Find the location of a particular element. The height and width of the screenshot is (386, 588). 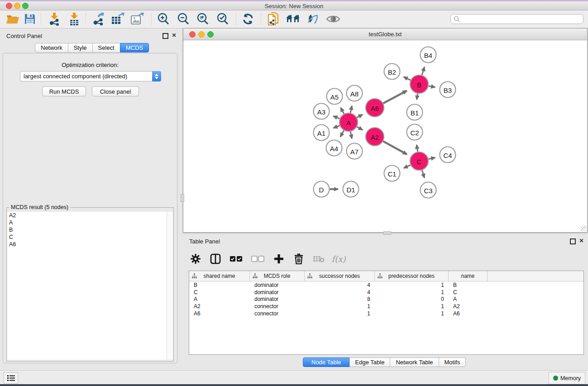

zoom-in-icon is located at coordinates (163, 19).